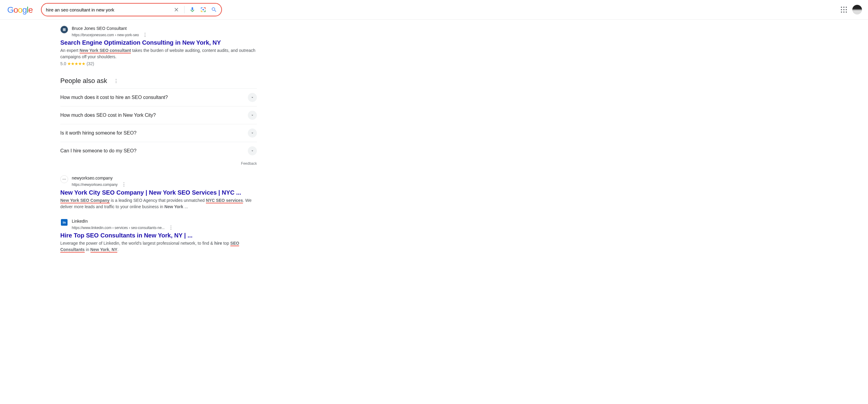  I want to click on site-name: LinkedIn, so click(123, 221).